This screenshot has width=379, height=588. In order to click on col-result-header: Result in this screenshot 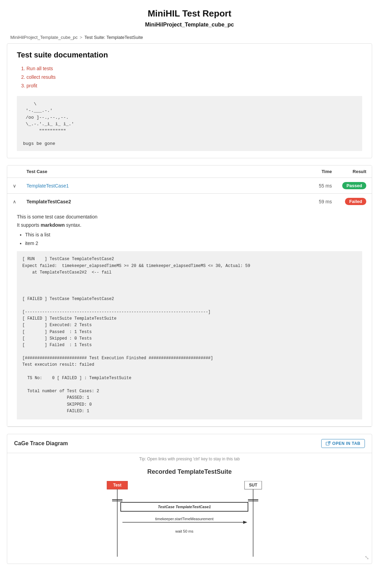, I will do `click(349, 171)`.